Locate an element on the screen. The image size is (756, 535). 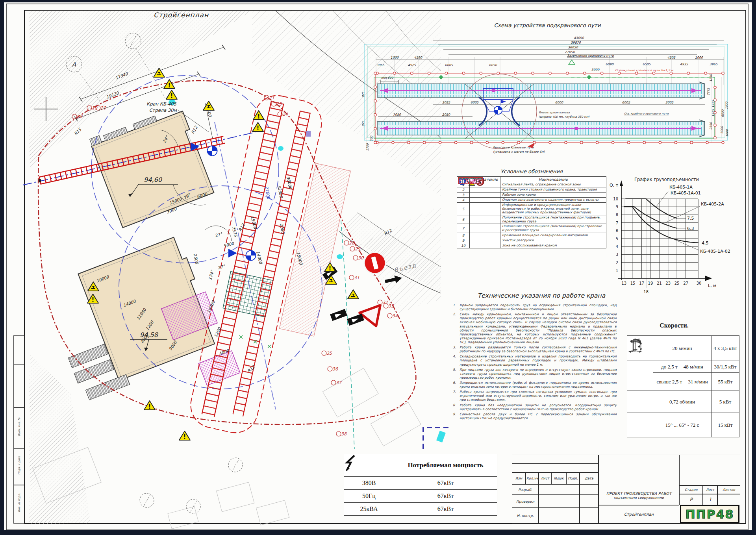
plan-dimension: 32380 is located at coordinates (280, 192).